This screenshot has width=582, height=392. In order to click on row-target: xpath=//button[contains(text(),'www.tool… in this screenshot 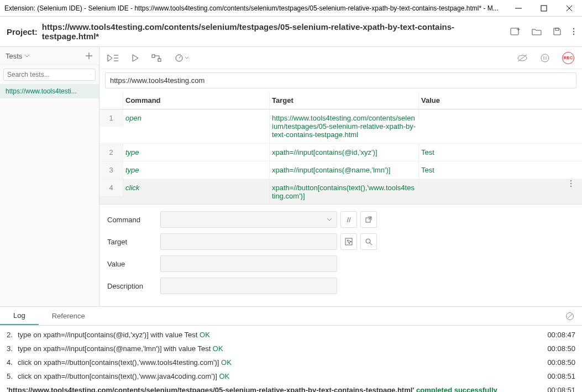, I will do `click(344, 191)`.